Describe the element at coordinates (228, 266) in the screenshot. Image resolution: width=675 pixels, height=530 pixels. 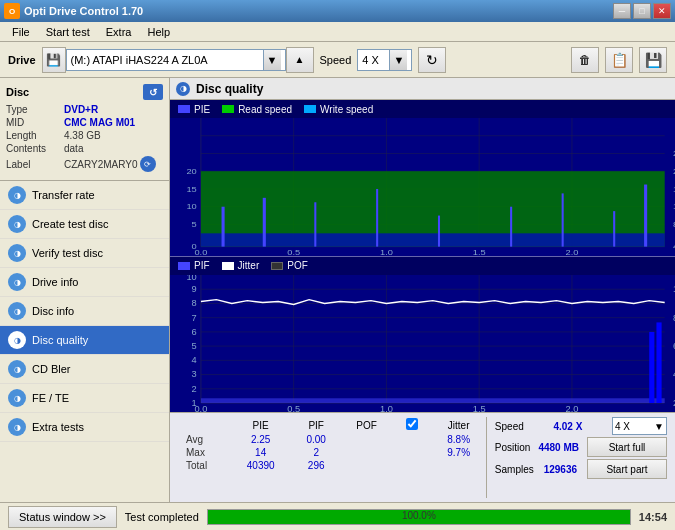
I see `jitter-legend-color` at that location.